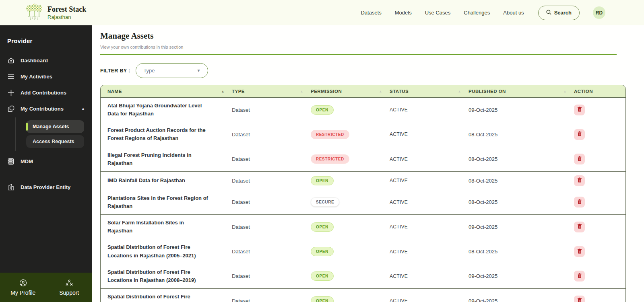  I want to click on my-profile-button: My Profile, so click(23, 287).